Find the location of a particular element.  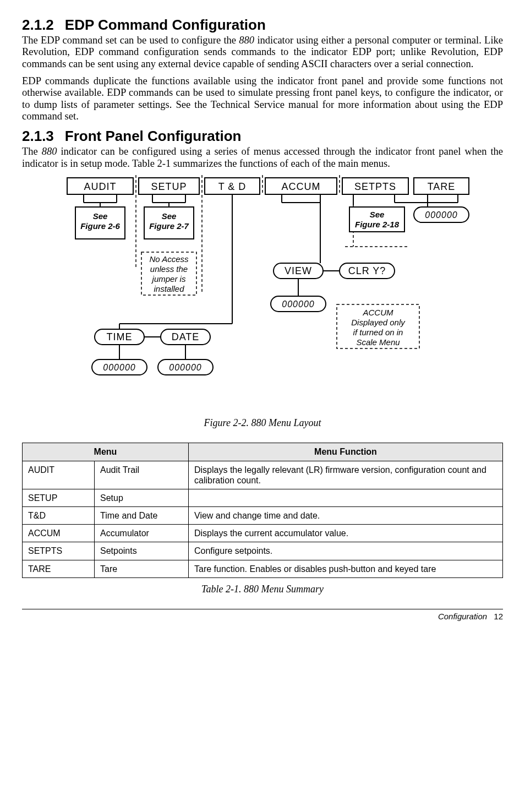

heading-213: 2.1.3Front Panel Configuration is located at coordinates (262, 137).